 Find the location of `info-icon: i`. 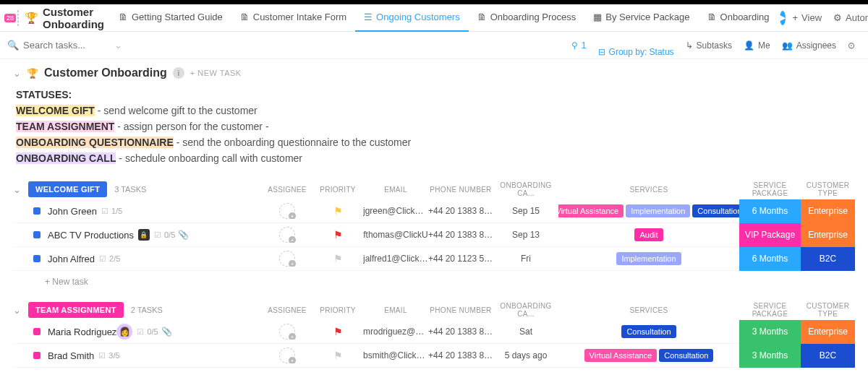

info-icon: i is located at coordinates (179, 73).